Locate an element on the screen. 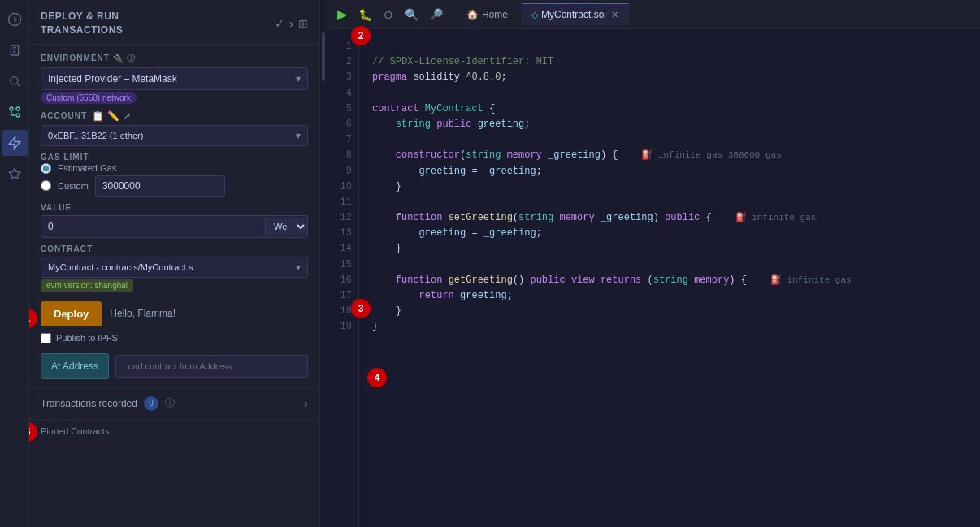 The width and height of the screenshot is (980, 527). publish-row: Publish to IPFS is located at coordinates (174, 338).